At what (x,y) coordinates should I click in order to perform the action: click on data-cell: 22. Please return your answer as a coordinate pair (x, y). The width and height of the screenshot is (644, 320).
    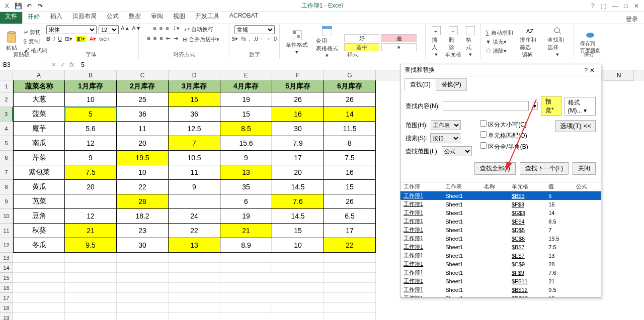
    Looking at the image, I should click on (143, 187).